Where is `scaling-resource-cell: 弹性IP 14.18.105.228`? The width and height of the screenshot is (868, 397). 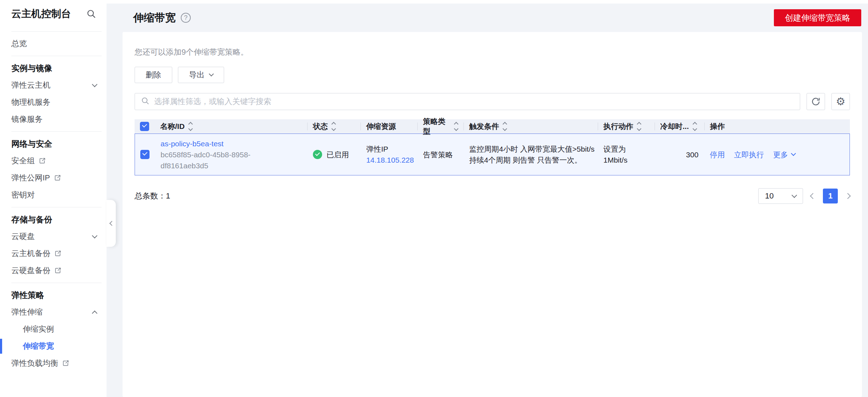 scaling-resource-cell: 弹性IP 14.18.105.228 is located at coordinates (389, 154).